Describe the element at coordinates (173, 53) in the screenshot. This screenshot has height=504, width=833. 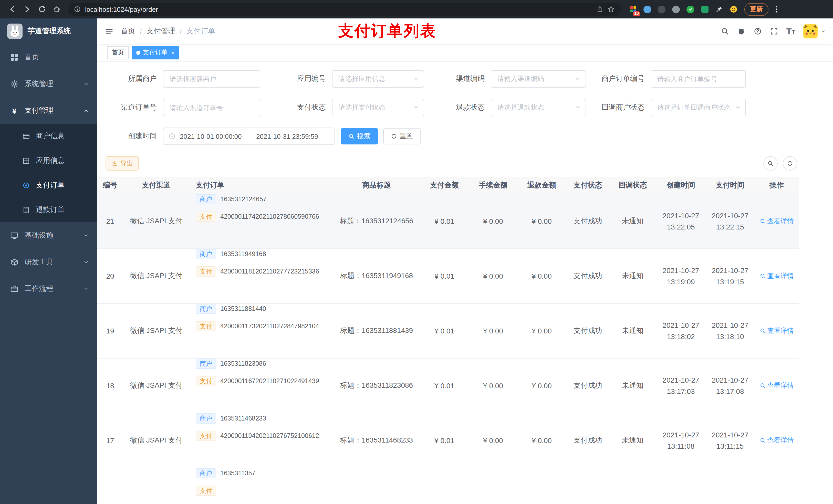
I see `tab-close-icon: ×` at that location.